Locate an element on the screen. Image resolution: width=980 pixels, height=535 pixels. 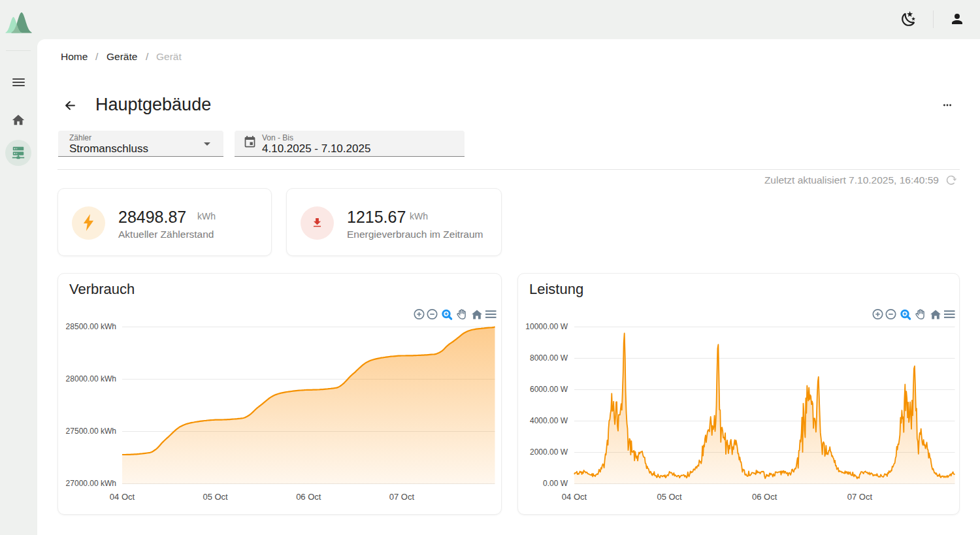
svg-text: 0.00 W is located at coordinates (555, 483).